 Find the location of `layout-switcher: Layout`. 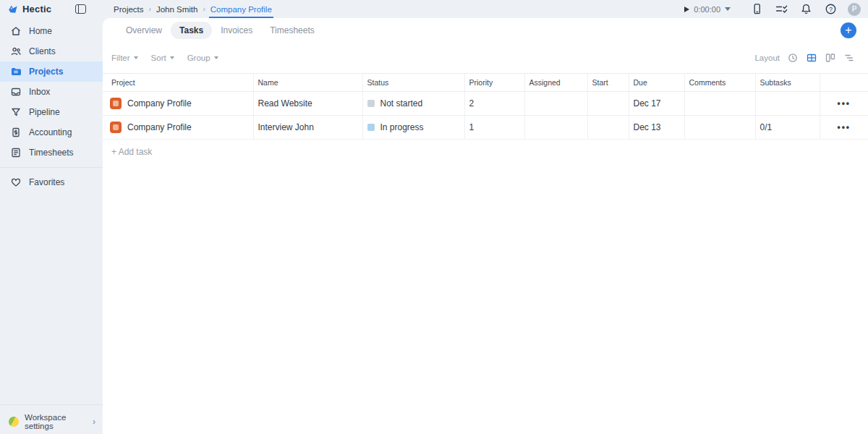

layout-switcher: Layout is located at coordinates (804, 58).